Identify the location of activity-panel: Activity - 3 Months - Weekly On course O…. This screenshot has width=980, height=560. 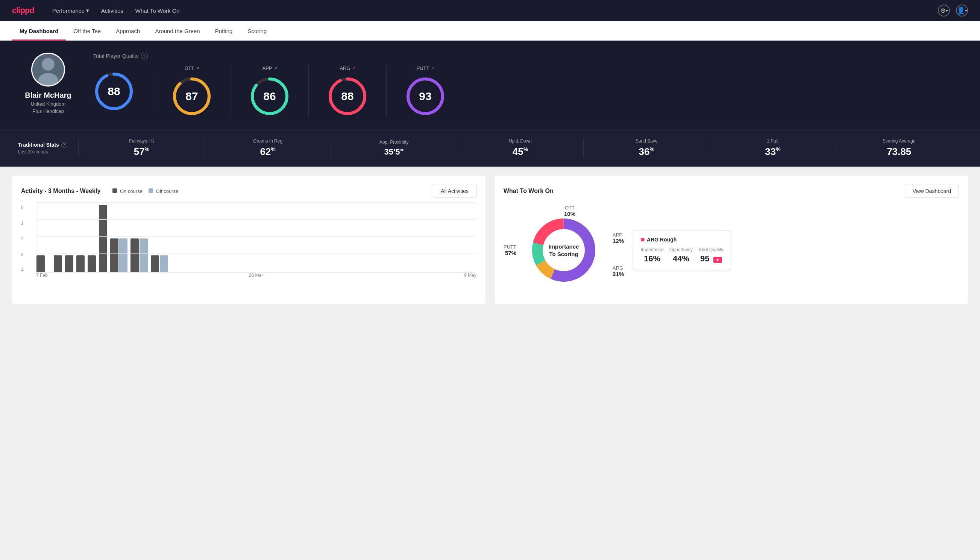
(249, 240).